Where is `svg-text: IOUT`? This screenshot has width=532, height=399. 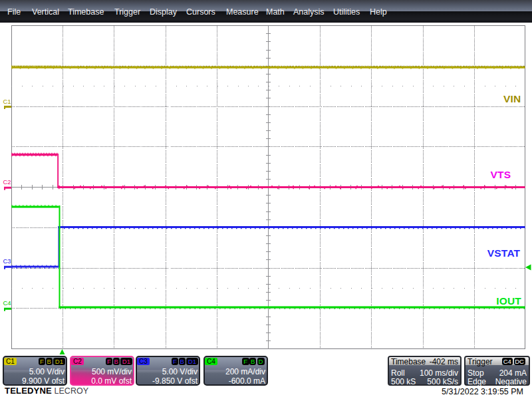 svg-text: IOUT is located at coordinates (509, 301).